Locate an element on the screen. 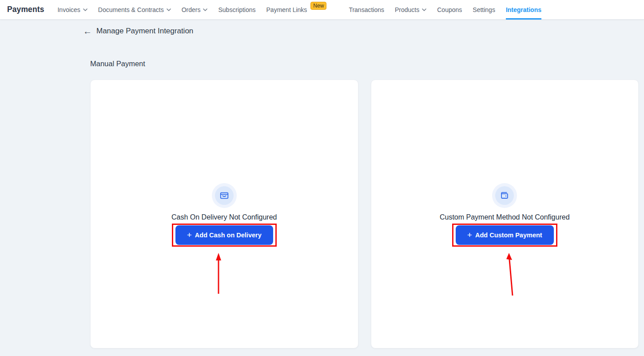 This screenshot has width=644, height=356. nav-item-payment-links: Payment Links New is located at coordinates (297, 10).